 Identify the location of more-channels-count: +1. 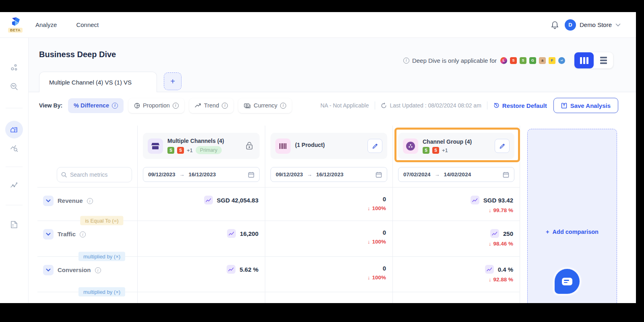
(190, 151).